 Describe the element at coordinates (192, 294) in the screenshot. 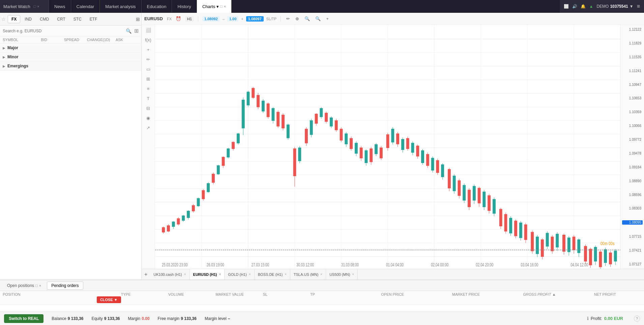

I see `col-volume: VOLUME` at that location.